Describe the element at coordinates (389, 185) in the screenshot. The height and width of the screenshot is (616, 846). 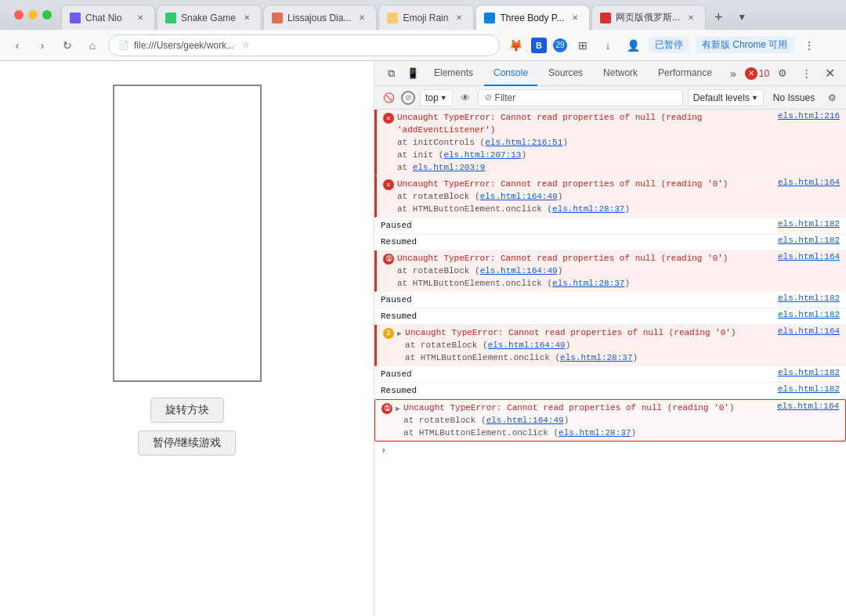
I see `error-icon-2: ✕` at that location.